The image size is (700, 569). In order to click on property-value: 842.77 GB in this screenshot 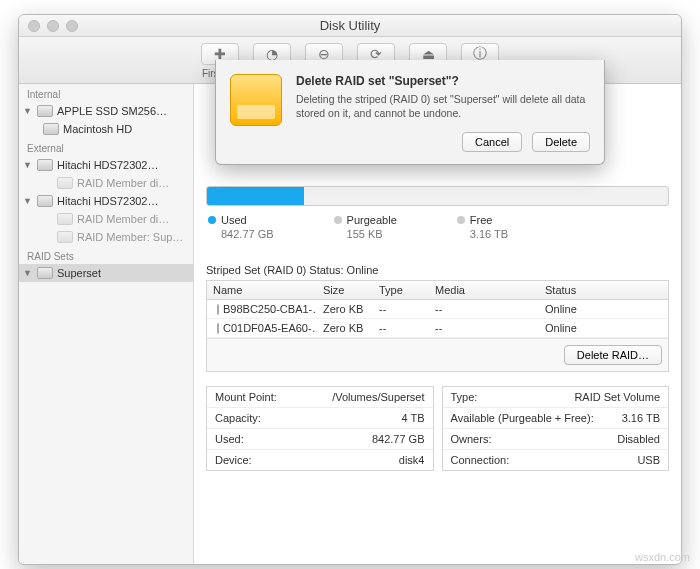, I will do `click(398, 439)`.